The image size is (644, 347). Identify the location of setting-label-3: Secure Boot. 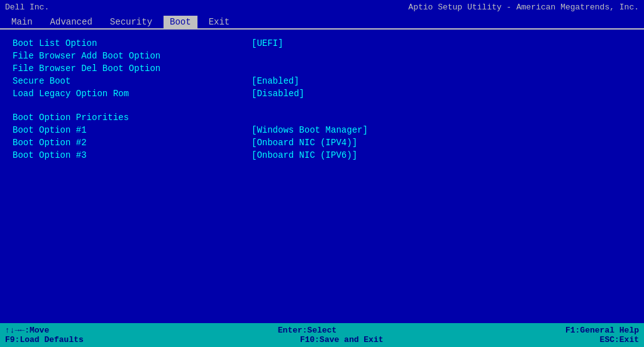
(132, 81).